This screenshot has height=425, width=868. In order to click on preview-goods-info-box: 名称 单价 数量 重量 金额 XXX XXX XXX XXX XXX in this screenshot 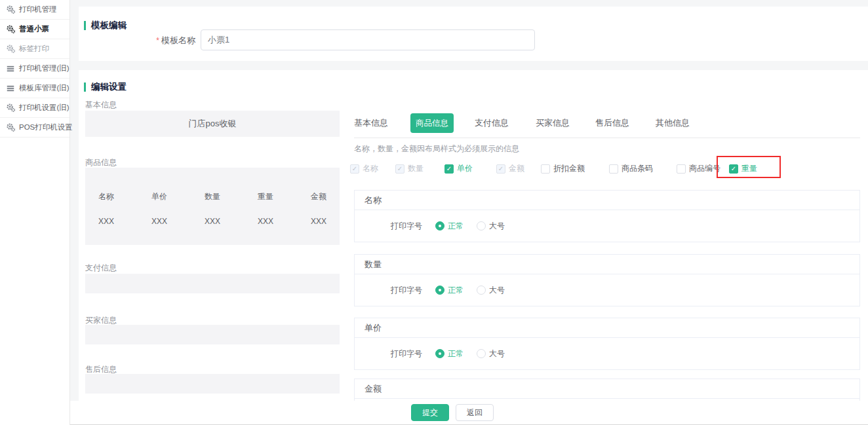, I will do `click(212, 206)`.